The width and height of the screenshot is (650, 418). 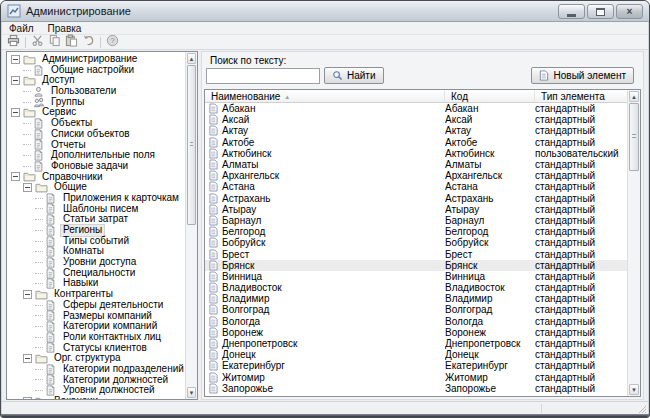 I want to click on table-row: БелгородБелгородстандартный, so click(x=416, y=232).